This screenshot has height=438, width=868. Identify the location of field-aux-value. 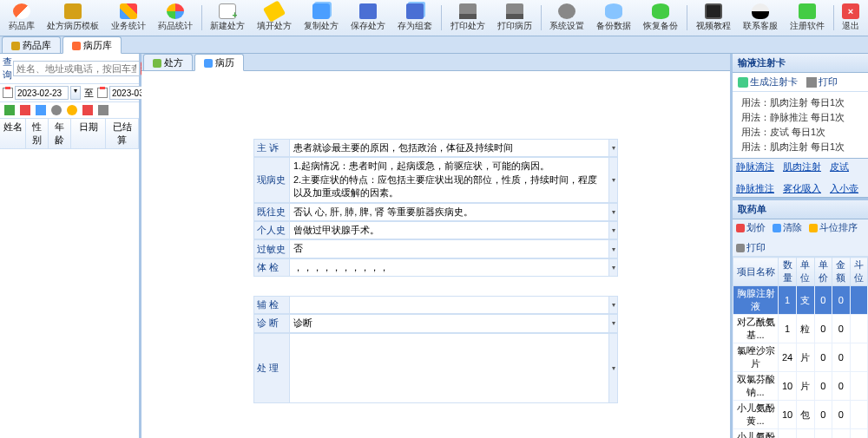
(450, 304).